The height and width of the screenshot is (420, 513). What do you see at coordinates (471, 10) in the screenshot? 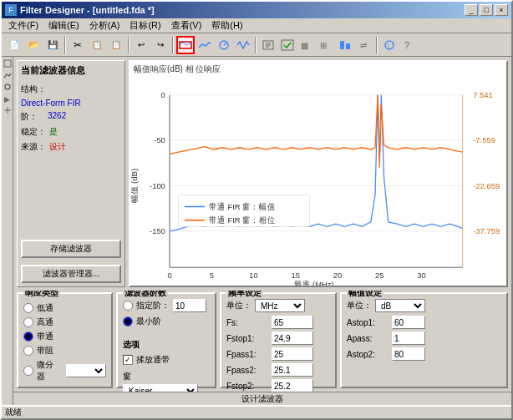
I see `minimize-button: _` at bounding box center [471, 10].